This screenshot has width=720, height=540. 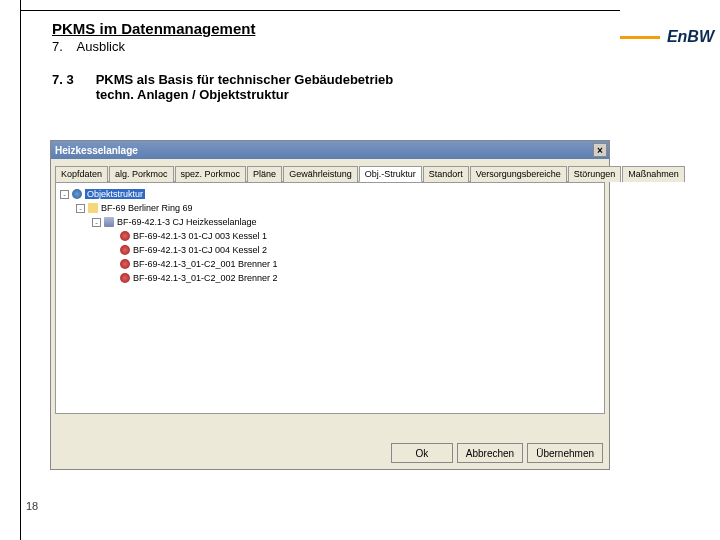 What do you see at coordinates (497, 453) in the screenshot?
I see `dialog-buttons: Ok Abbrechen Übernehmen` at bounding box center [497, 453].